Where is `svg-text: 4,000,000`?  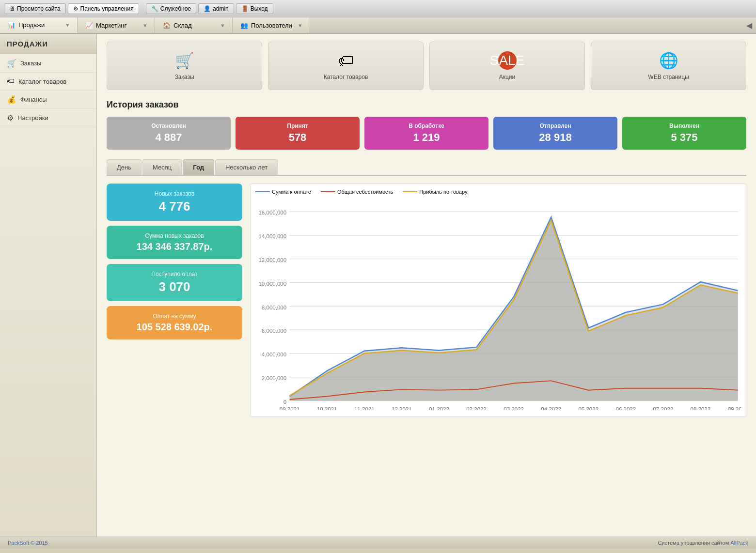 svg-text: 4,000,000 is located at coordinates (274, 354).